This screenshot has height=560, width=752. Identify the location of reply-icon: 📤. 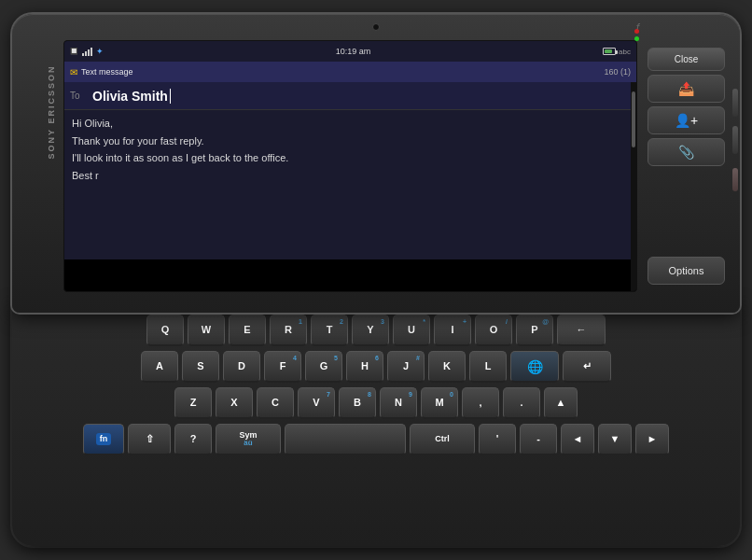
(687, 89).